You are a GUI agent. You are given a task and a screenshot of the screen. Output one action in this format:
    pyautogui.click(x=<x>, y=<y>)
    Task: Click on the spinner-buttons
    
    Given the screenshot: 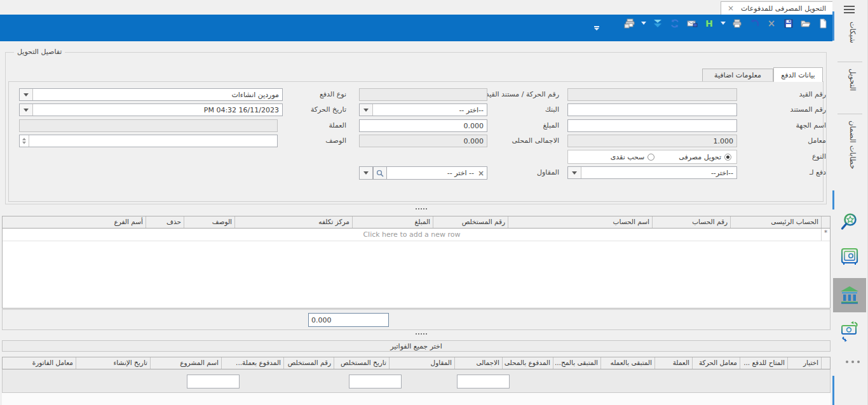 What is the action you would take?
    pyautogui.click(x=24, y=141)
    